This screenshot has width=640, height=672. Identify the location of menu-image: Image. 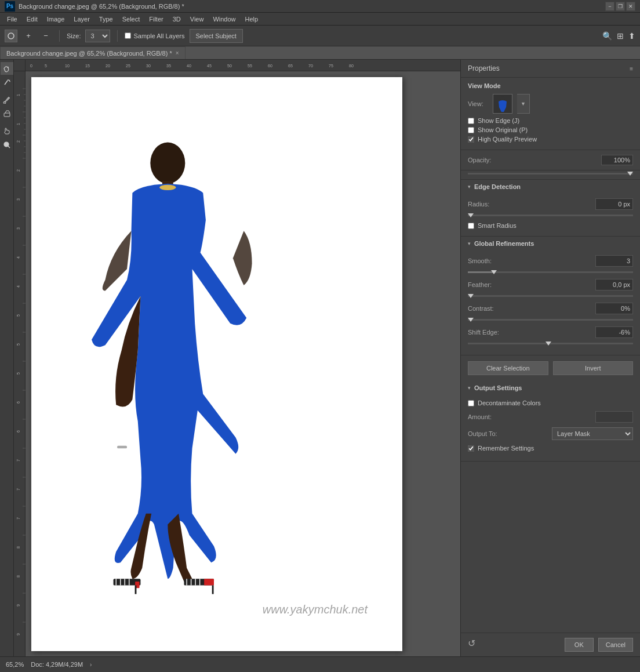
(56, 19).